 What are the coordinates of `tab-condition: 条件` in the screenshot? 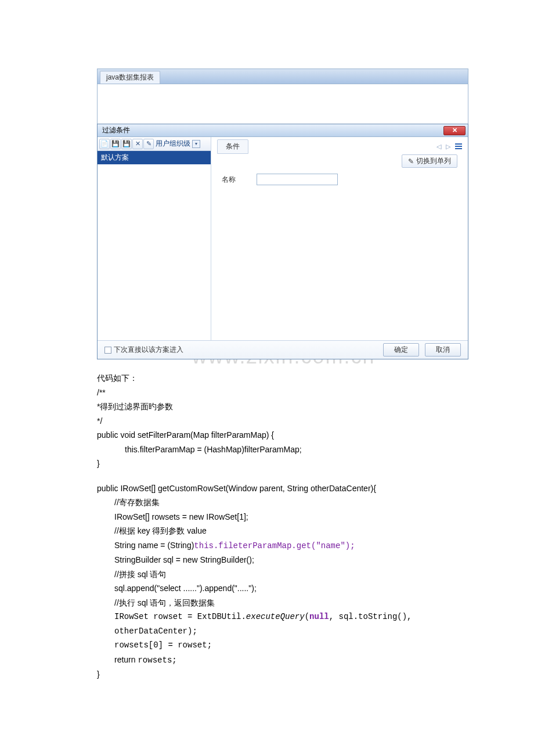 It's located at (233, 146).